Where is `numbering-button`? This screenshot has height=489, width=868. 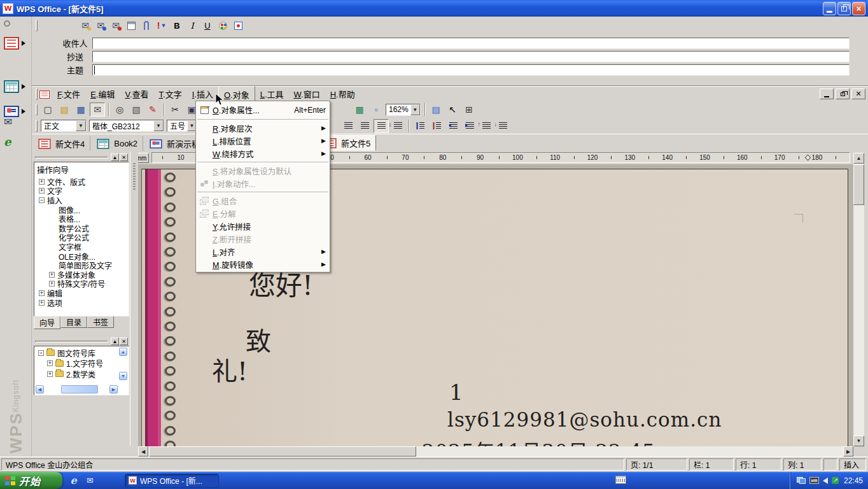
numbering-button is located at coordinates (437, 126).